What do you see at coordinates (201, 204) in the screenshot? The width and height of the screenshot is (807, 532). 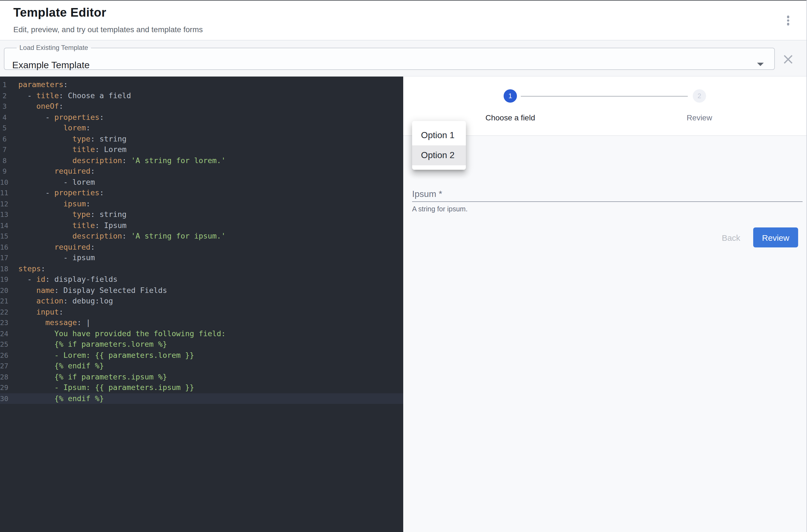 I see `code-line: 12 ipsum:` at bounding box center [201, 204].